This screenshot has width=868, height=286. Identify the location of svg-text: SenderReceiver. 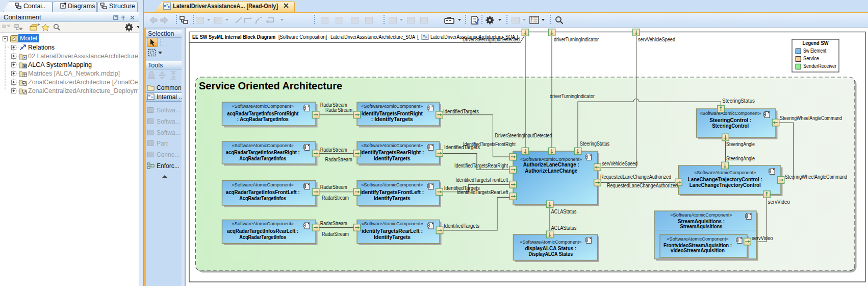
(820, 66).